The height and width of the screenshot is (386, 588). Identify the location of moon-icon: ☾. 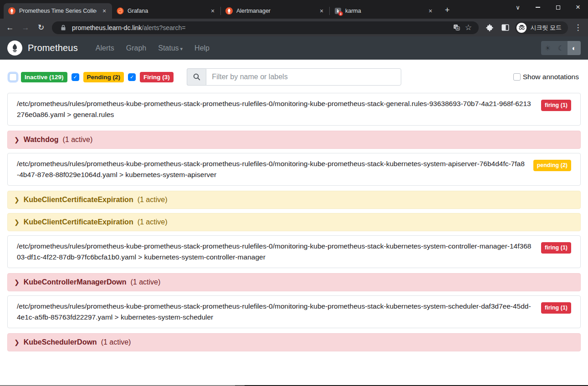
(561, 48).